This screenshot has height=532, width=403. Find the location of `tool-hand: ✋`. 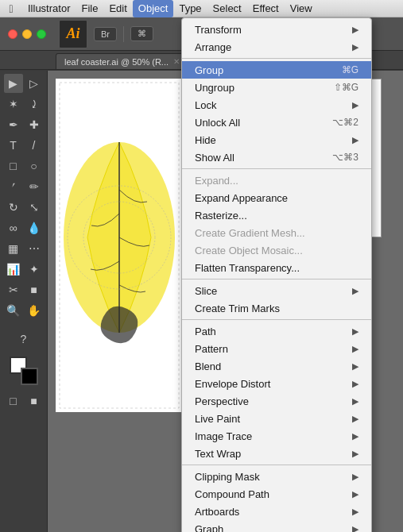

tool-hand: ✋ is located at coordinates (34, 310).